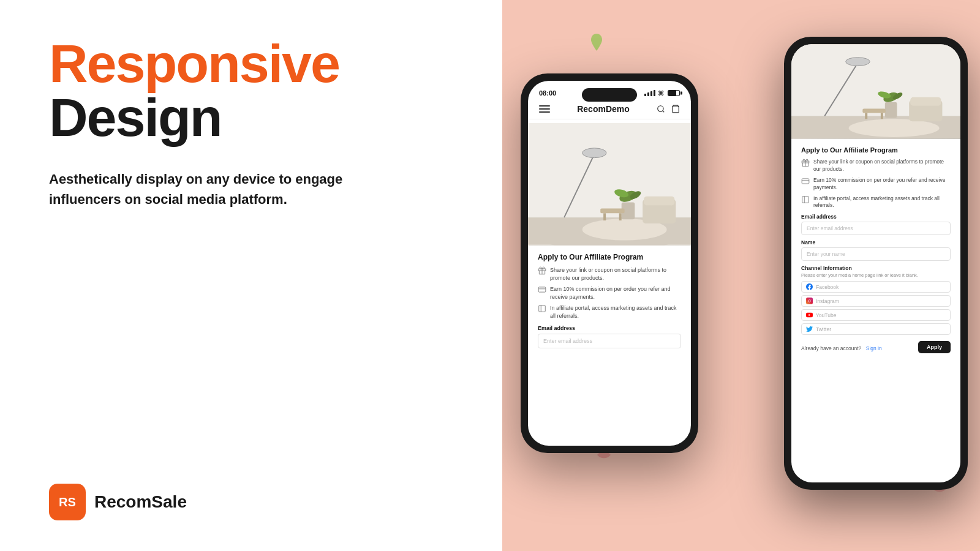  What do you see at coordinates (881, 329) in the screenshot?
I see `twitter-placeholder: Twitter` at bounding box center [881, 329].